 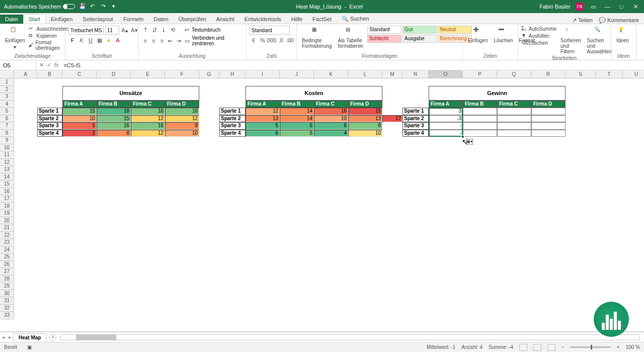 What do you see at coordinates (384, 39) in the screenshot?
I see `cell-style-schlecht: Schlecht` at bounding box center [384, 39].